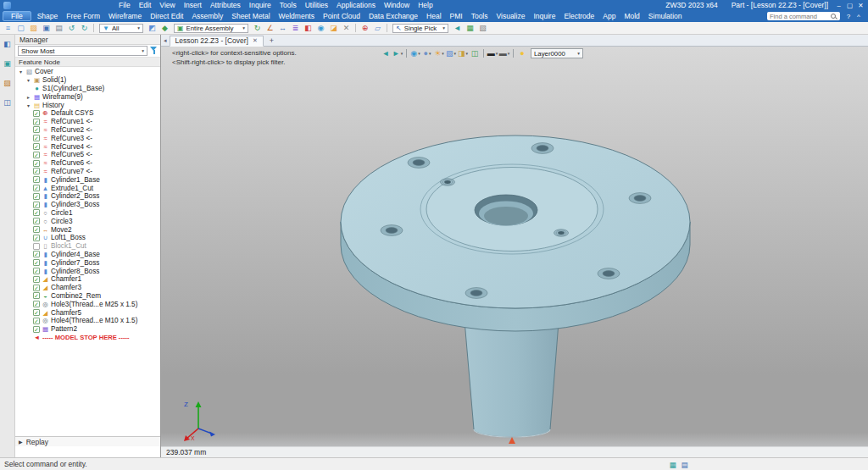 The image size is (868, 470). I want to click on ribbon-tab-inquire: Inquire, so click(544, 16).